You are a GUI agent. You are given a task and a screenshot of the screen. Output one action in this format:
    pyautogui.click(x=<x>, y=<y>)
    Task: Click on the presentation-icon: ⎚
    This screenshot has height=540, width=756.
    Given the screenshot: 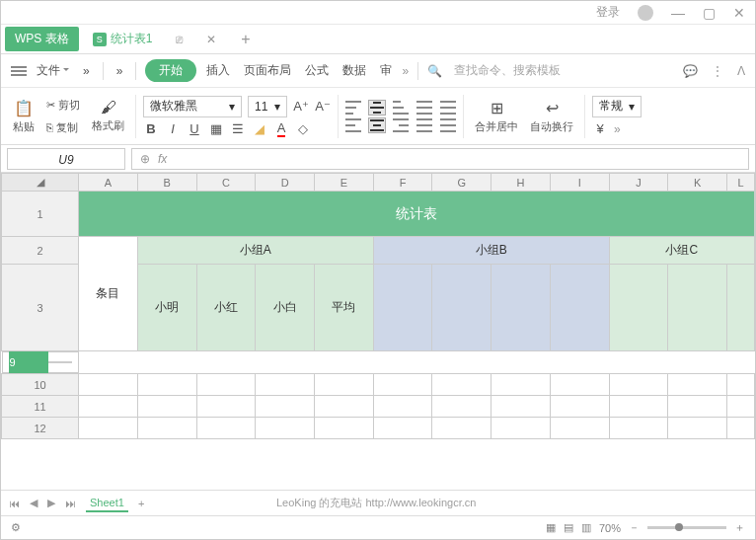 What is the action you would take?
    pyautogui.click(x=180, y=39)
    